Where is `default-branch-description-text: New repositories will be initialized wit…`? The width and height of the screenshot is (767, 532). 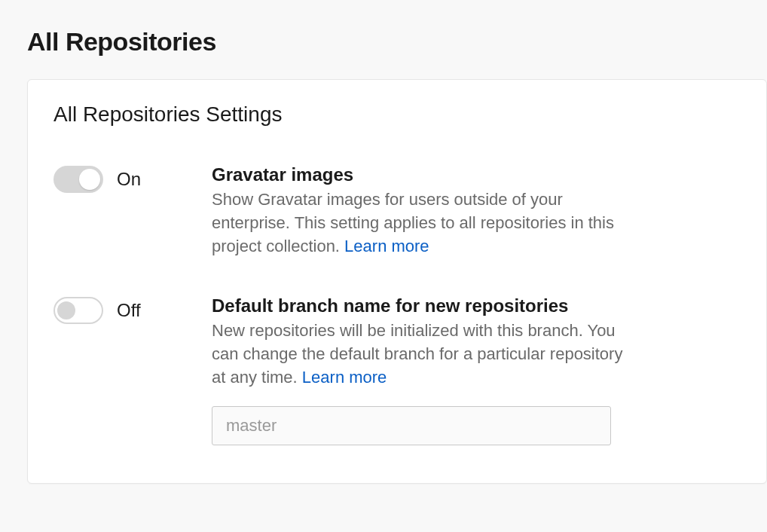 default-branch-description-text: New repositories will be initialized wit… is located at coordinates (417, 354).